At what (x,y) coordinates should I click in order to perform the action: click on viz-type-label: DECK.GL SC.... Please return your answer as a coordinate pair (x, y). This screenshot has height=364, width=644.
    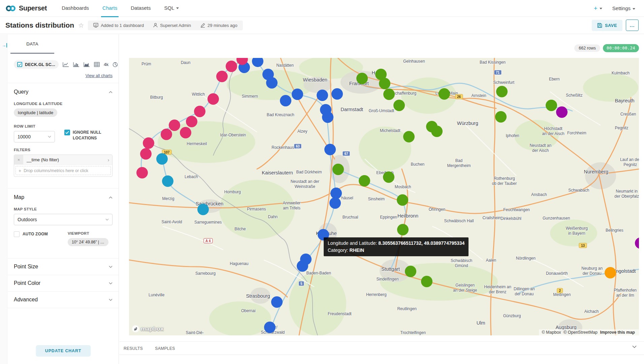
    Looking at the image, I should click on (40, 65).